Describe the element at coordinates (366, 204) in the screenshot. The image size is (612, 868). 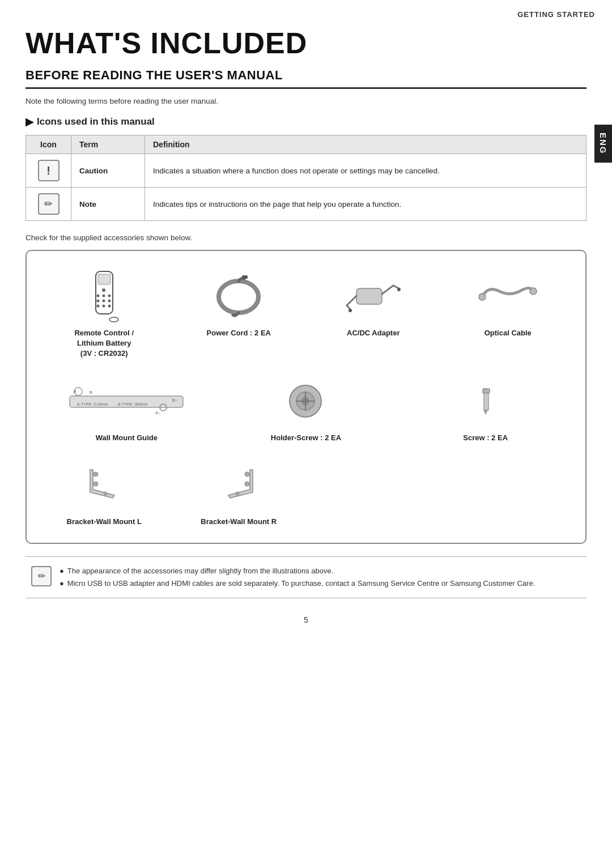
I see `note-definition: Indicates tips or instructions on the pa…` at that location.